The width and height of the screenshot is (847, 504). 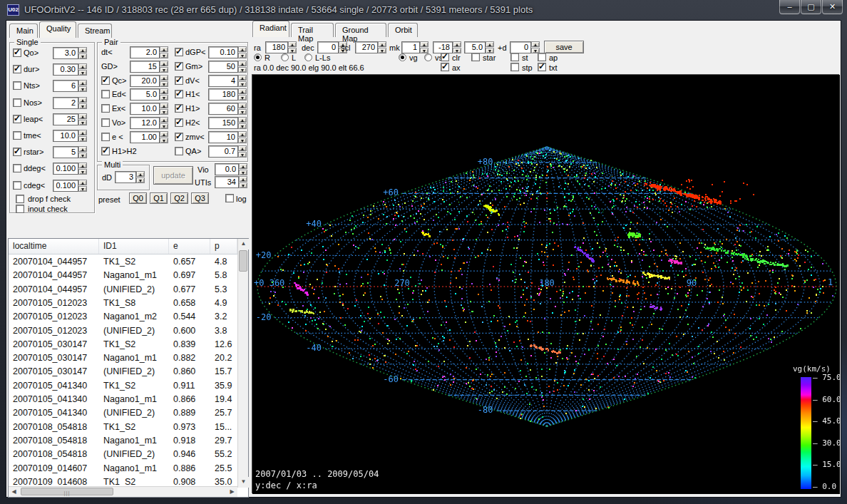 What do you see at coordinates (790, 7) in the screenshot?
I see `minimize-button: –` at bounding box center [790, 7].